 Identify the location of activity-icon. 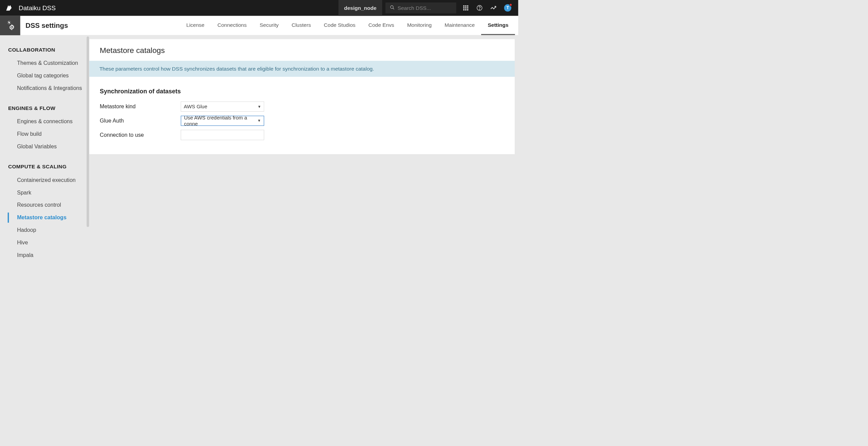
(493, 8).